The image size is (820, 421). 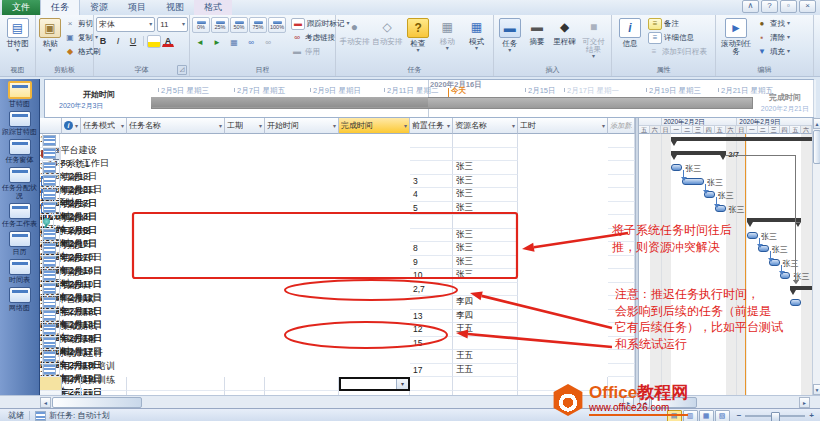 I want to click on information-button: i信息, so click(x=630, y=33).